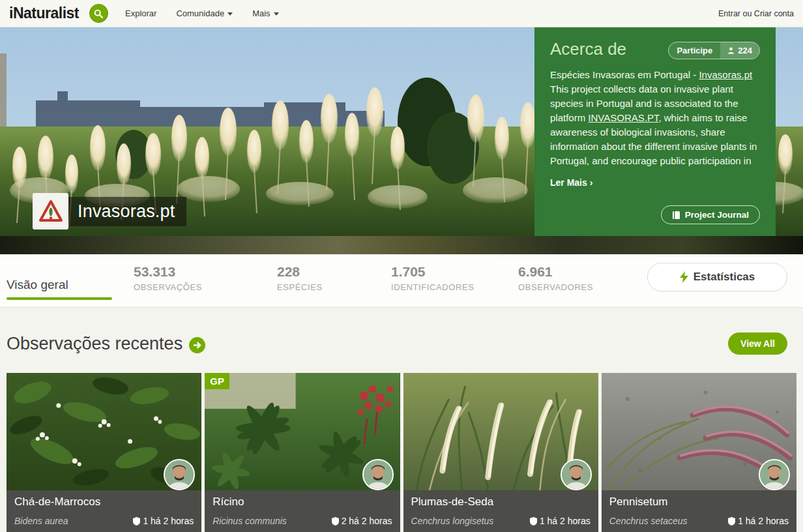 The height and width of the screenshot is (532, 803). I want to click on project-icon, so click(51, 211).